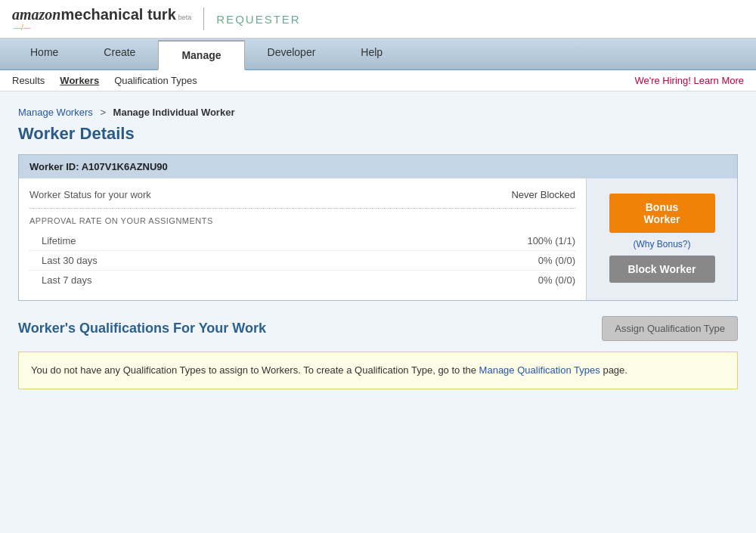 The height and width of the screenshot is (533, 756). I want to click on nav-item-home: Home, so click(44, 54).